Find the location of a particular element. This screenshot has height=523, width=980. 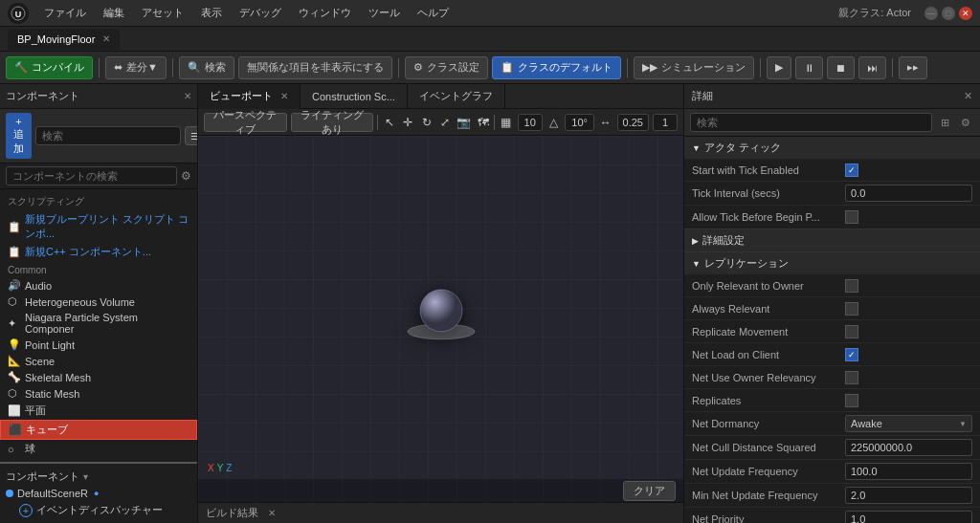

point-light-item: 💡 Point Light is located at coordinates (99, 344).